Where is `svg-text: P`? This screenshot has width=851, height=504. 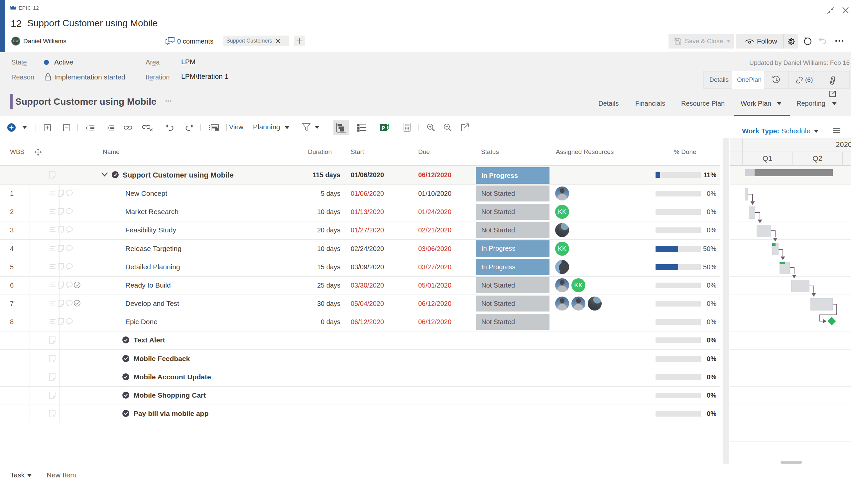 svg-text: P is located at coordinates (384, 128).